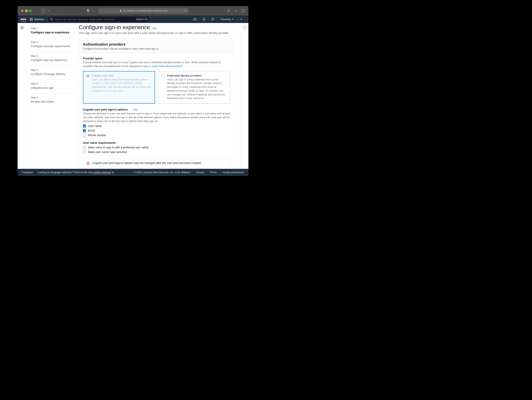 This screenshot has width=532, height=400. I want to click on pricing-link: Learn more about pricing, so click(167, 66).